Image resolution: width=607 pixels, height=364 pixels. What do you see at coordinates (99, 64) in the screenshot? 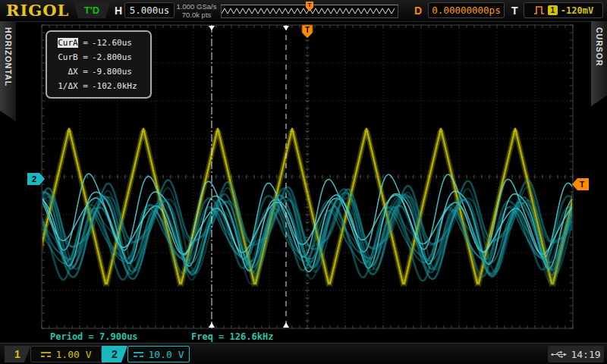
I see `cursor-readout-panel: CurA = -12.60us CurB = -2.800us ΔX = -9.…` at bounding box center [99, 64].